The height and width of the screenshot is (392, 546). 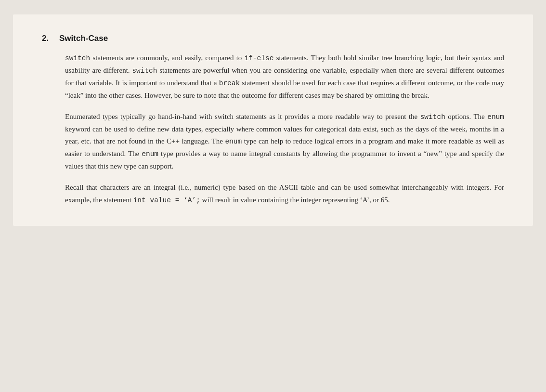 What do you see at coordinates (84, 39) in the screenshot?
I see `section-title: Switch-Case` at bounding box center [84, 39].